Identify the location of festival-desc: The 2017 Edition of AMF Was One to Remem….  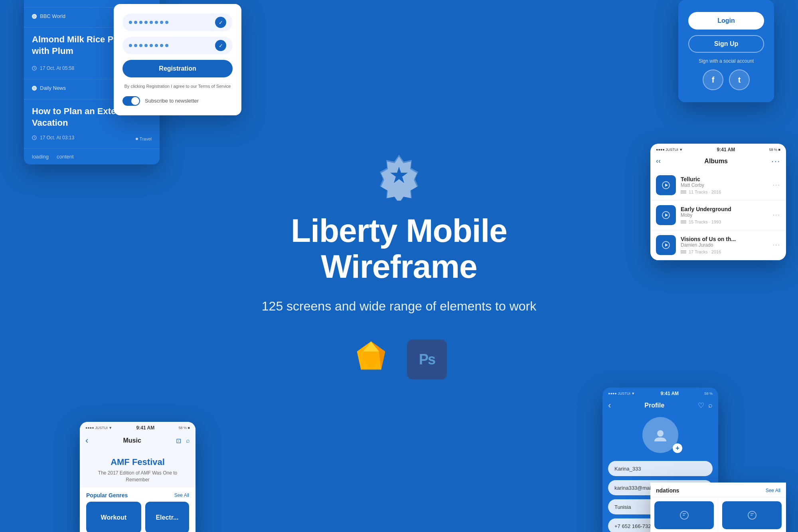
(138, 477).